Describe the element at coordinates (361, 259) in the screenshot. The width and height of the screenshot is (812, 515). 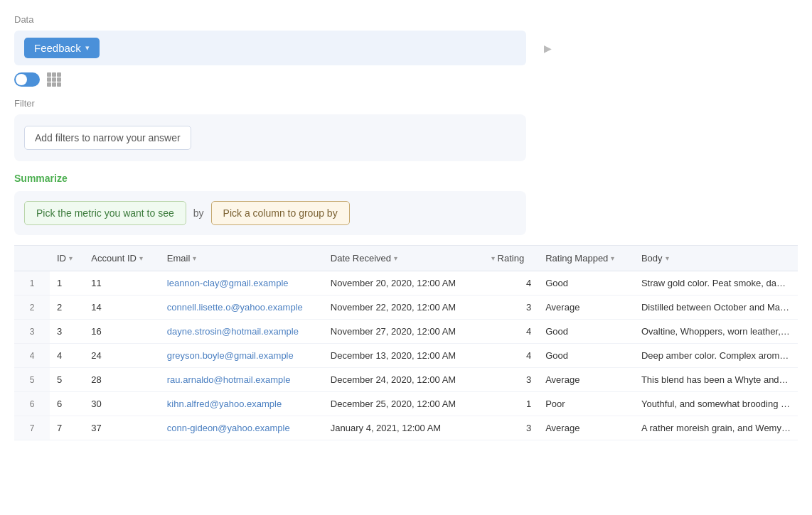
I see `col-date-label: Date Received` at that location.